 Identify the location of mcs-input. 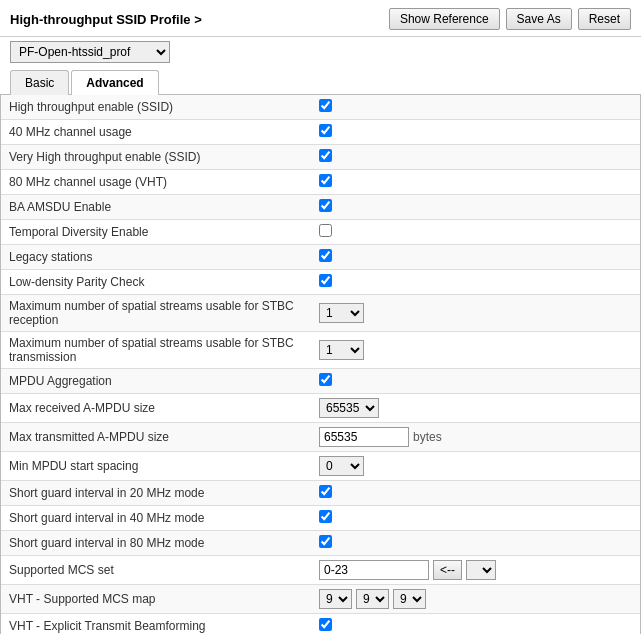
(374, 570).